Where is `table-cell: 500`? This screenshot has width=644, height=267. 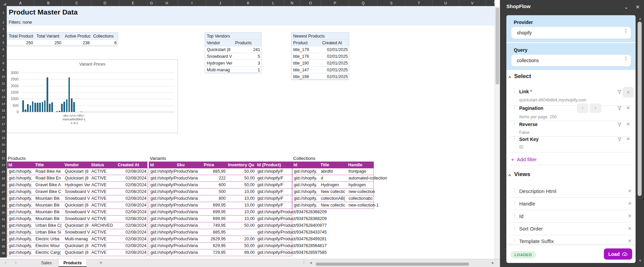 table-cell: 500 is located at coordinates (215, 192).